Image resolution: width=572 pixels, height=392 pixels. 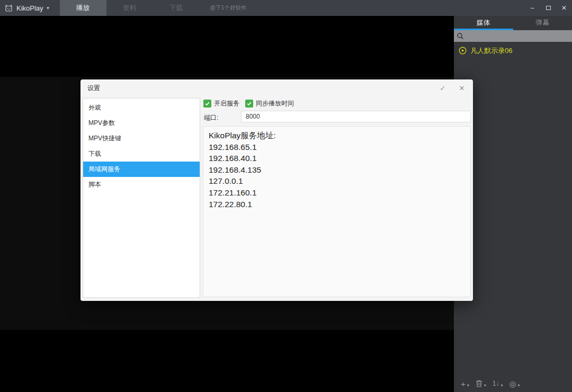 I want to click on service-address: 127.0.0.1, so click(x=337, y=181).